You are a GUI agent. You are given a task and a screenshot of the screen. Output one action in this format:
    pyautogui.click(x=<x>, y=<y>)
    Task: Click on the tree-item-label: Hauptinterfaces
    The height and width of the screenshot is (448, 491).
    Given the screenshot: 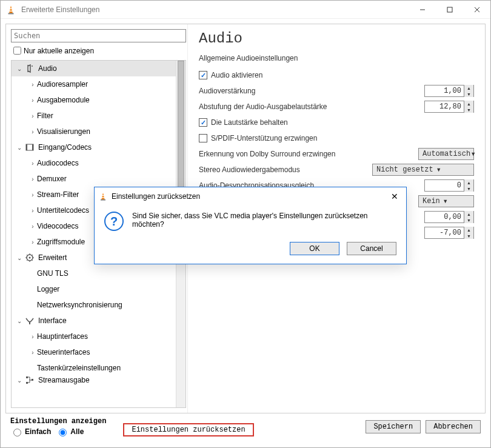 What is the action you would take?
    pyautogui.click(x=62, y=336)
    